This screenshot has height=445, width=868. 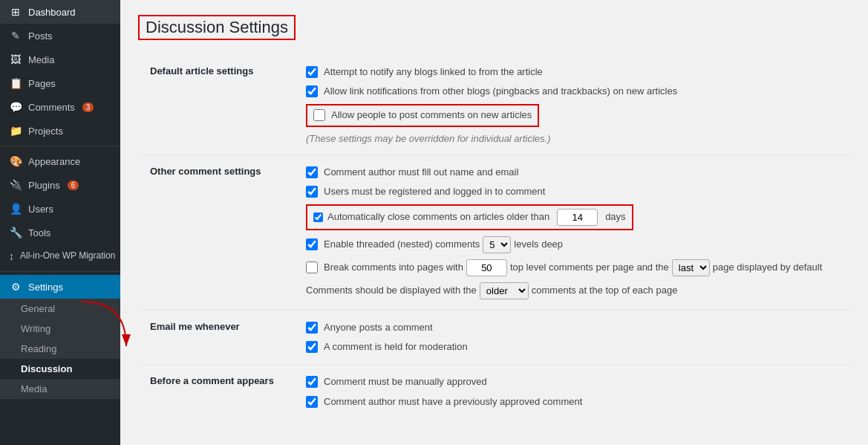 What do you see at coordinates (500, 91) in the screenshot?
I see `checkbox-link-notifications-label: Allow link notifications from other blog…` at bounding box center [500, 91].